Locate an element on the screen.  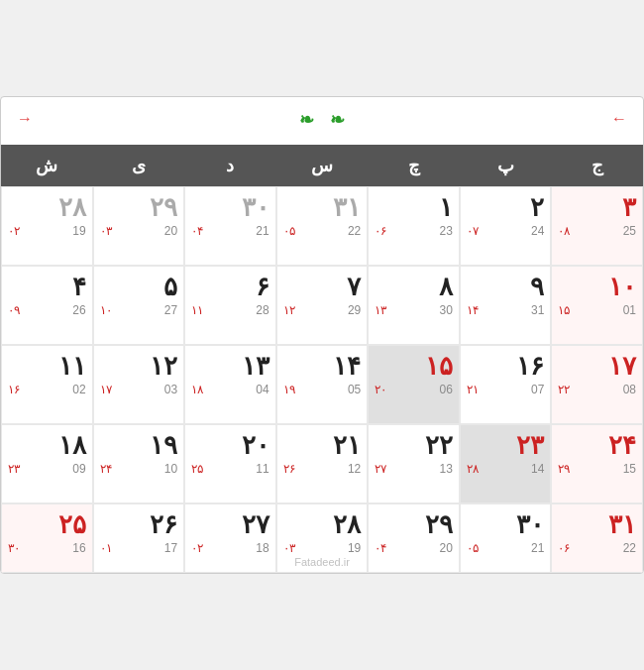
sub-numbers: ۰۵21 is located at coordinates (505, 548).